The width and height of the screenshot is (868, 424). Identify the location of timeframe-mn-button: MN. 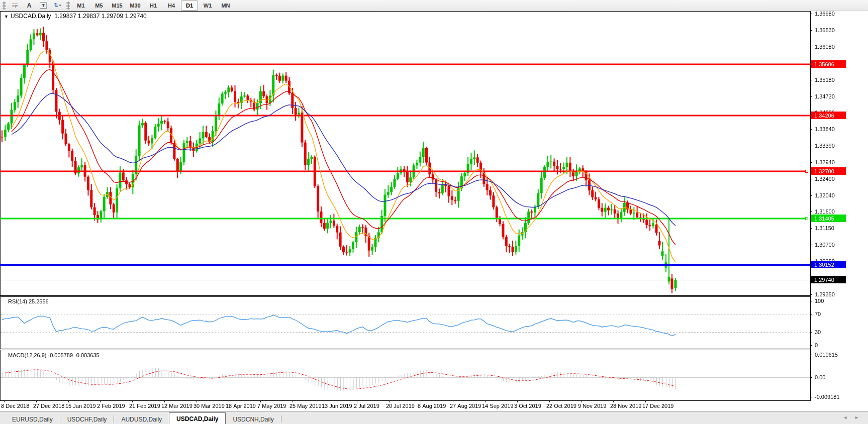
(226, 6).